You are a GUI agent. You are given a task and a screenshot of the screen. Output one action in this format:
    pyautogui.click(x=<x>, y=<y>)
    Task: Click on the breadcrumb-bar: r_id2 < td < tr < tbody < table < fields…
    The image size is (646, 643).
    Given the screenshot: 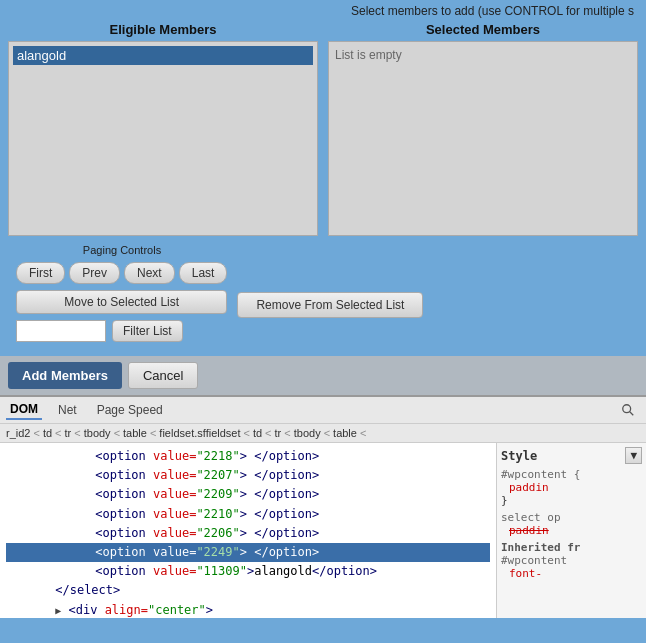 What is the action you would take?
    pyautogui.click(x=323, y=434)
    